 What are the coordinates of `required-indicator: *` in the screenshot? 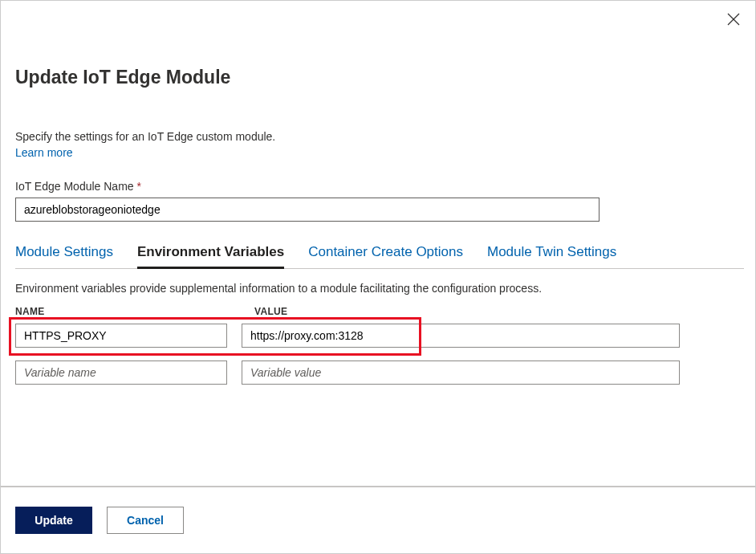 It's located at (140, 186).